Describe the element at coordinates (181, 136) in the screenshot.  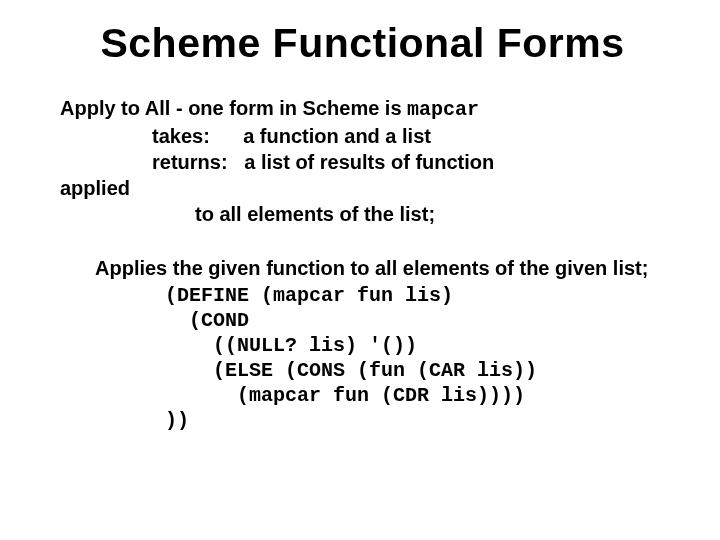
I see `takes-label: takes:` at that location.